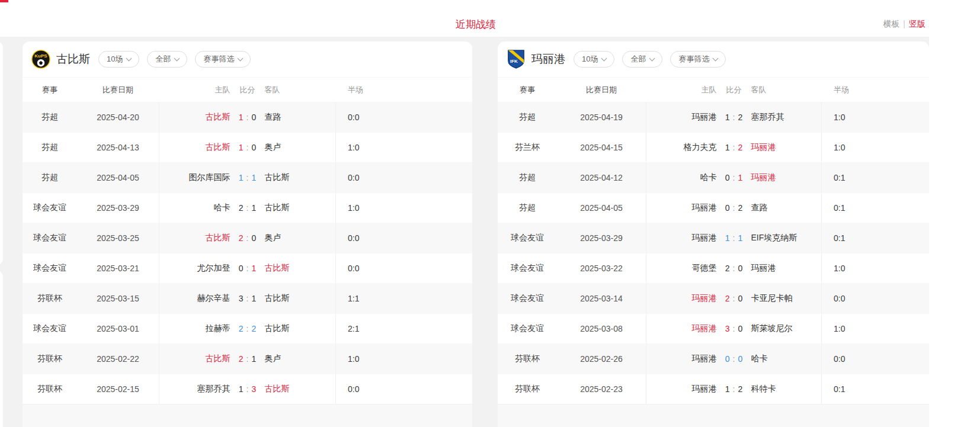 The width and height of the screenshot is (980, 427). I want to click on away-score: 2, so click(740, 147).